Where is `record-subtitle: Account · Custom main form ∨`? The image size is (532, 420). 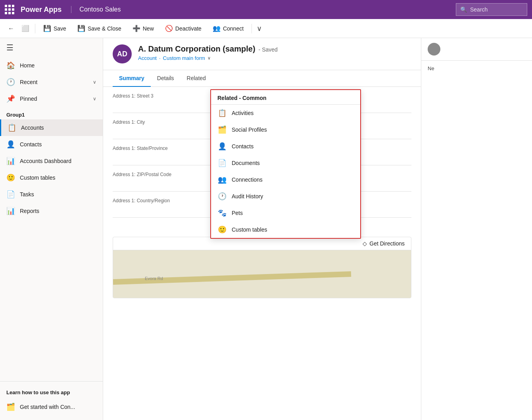
record-subtitle: Account · Custom main form ∨ is located at coordinates (208, 58).